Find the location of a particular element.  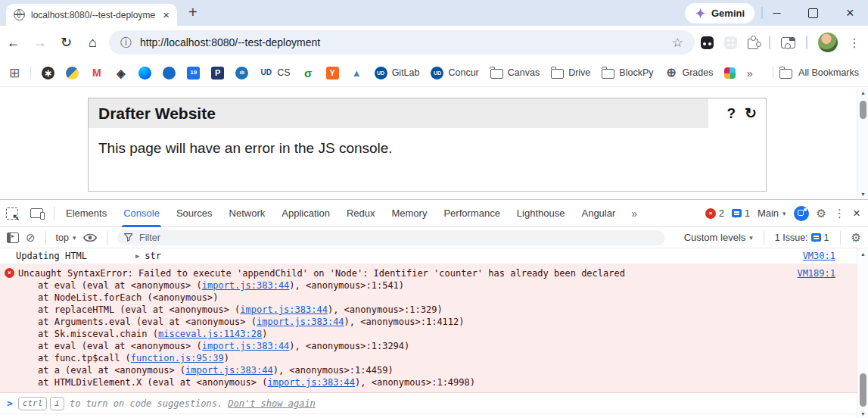

inspect-element-icon is located at coordinates (12, 214).